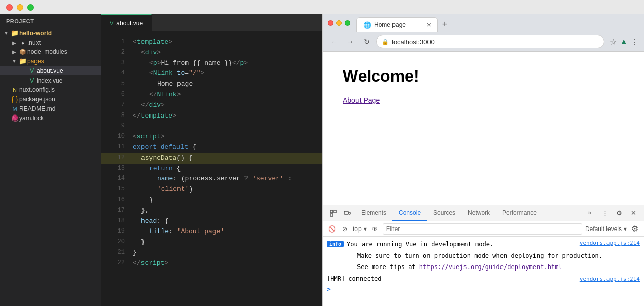 This screenshot has height=306, width=644. I want to click on code-line: 15 'client'), so click(212, 189).